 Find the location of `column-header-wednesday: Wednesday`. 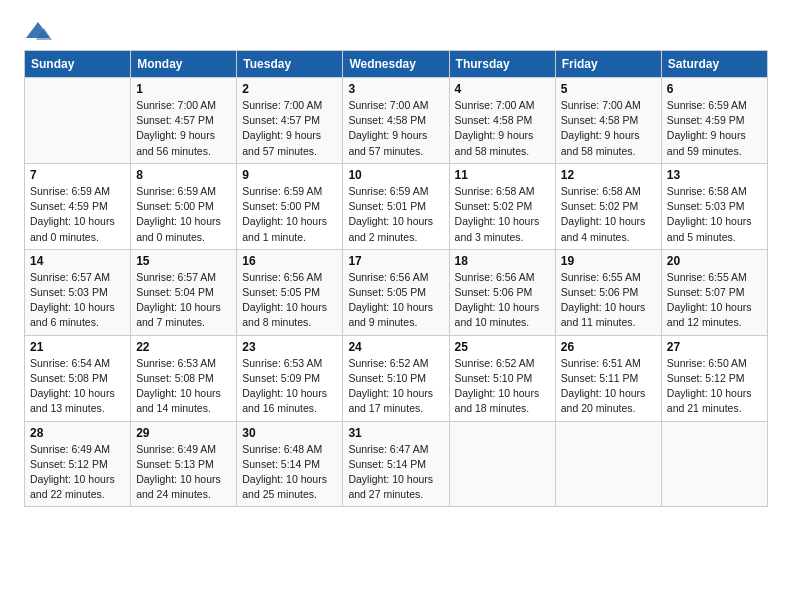

column-header-wednesday: Wednesday is located at coordinates (396, 64).